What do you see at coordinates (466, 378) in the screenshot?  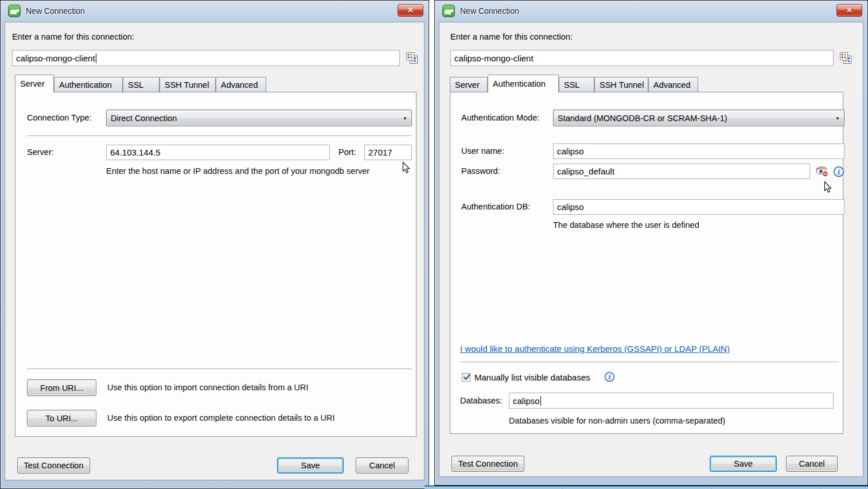 I see `manually-list-databases-checkbox` at bounding box center [466, 378].